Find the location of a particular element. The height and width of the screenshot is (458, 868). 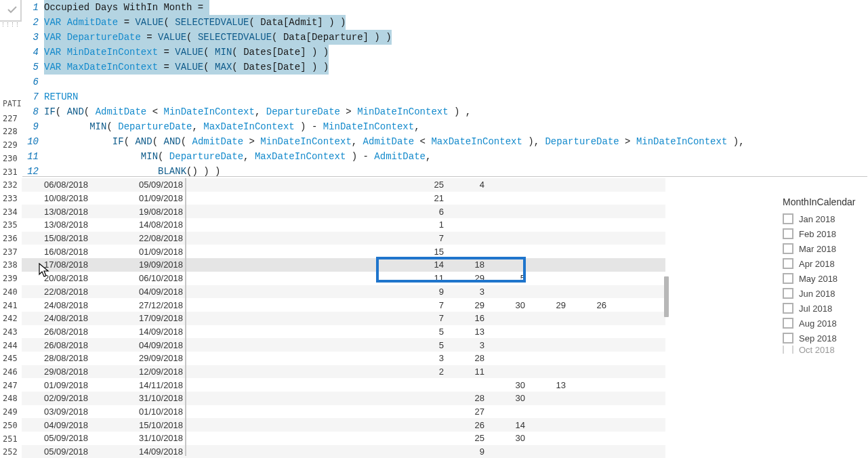

table-row: 17/08/201819/09/20181418 is located at coordinates (344, 265).